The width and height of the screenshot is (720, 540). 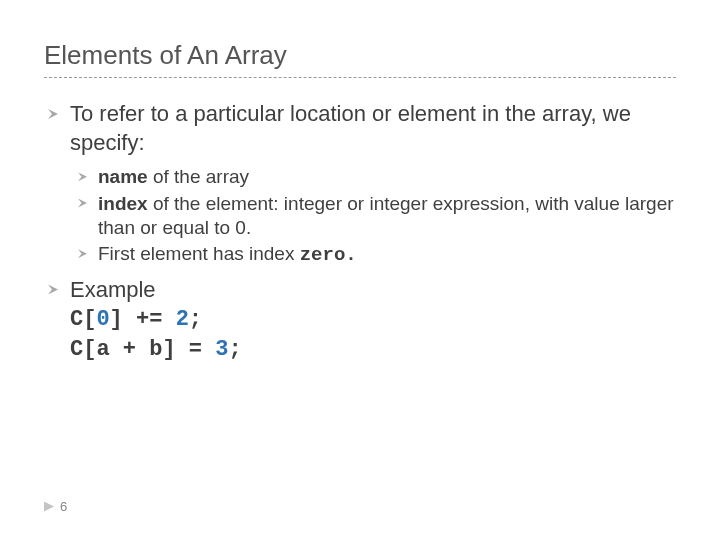 What do you see at coordinates (386, 216) in the screenshot?
I see `sub2-rest: of the element: integer or integer expre…` at bounding box center [386, 216].